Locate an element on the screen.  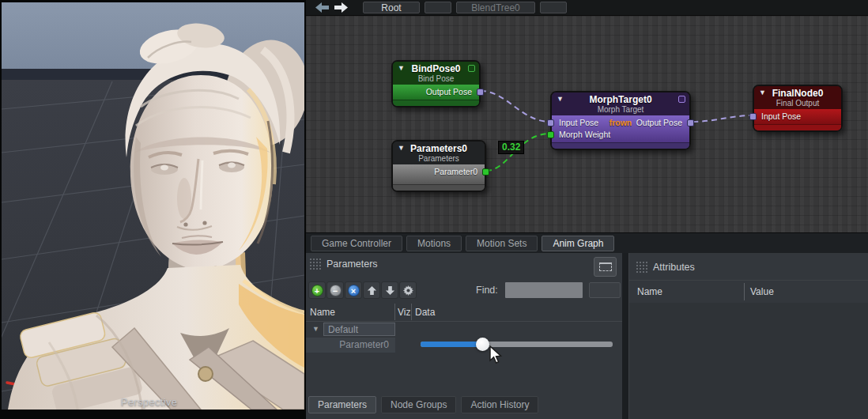
up-arrow-icon is located at coordinates (372, 291).